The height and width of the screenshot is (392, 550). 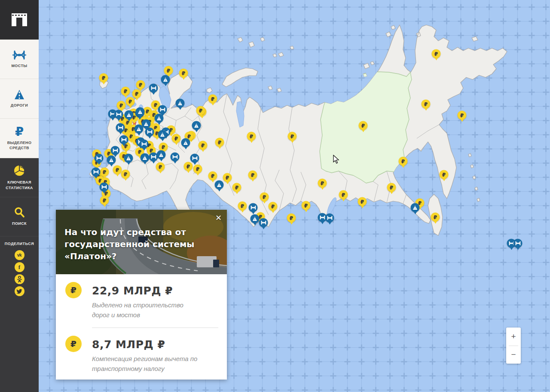 I want to click on sidebar-item-search: ПОИСК, so click(x=19, y=217).